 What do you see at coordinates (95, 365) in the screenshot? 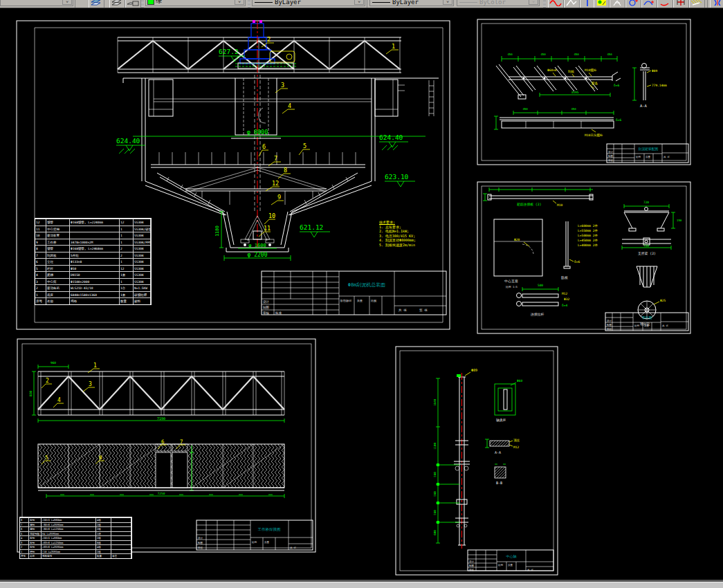
I see `svg-text: 1` at bounding box center [95, 365].